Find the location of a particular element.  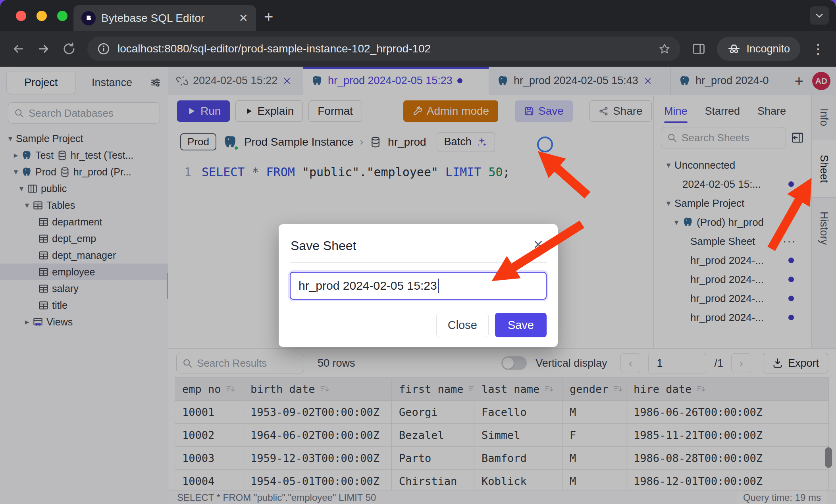

browser-tab-title: Bytebase SQL Editor is located at coordinates (168, 18).